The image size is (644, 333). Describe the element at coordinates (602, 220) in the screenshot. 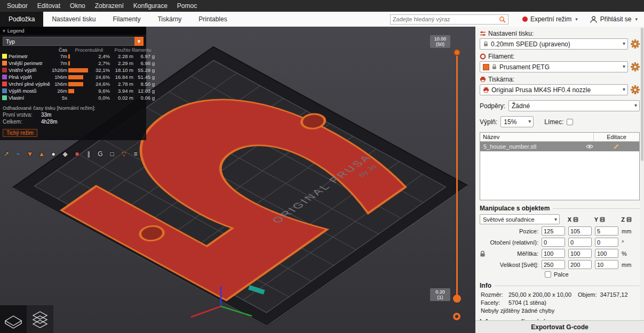

I see `axis-y-settings-icon` at that location.